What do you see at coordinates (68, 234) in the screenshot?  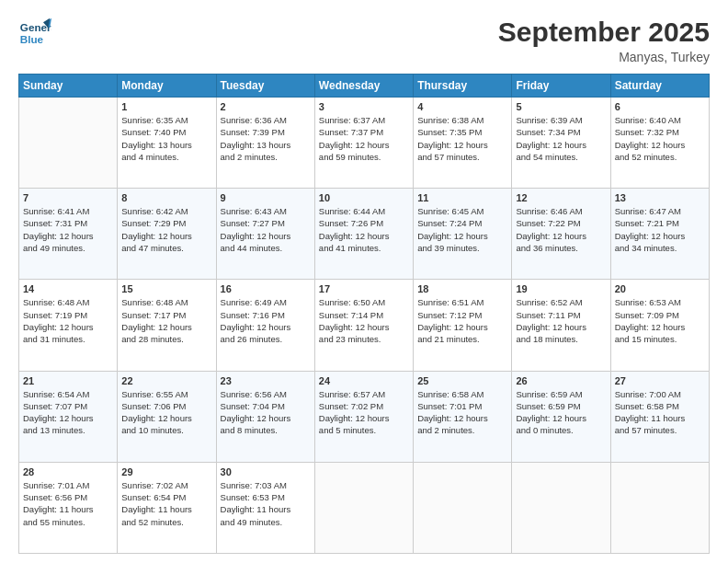 I see `calendar-cell: 7Sunrise: 6:41 AM Sunset: 7:31 PM Daylig…` at bounding box center [68, 234].